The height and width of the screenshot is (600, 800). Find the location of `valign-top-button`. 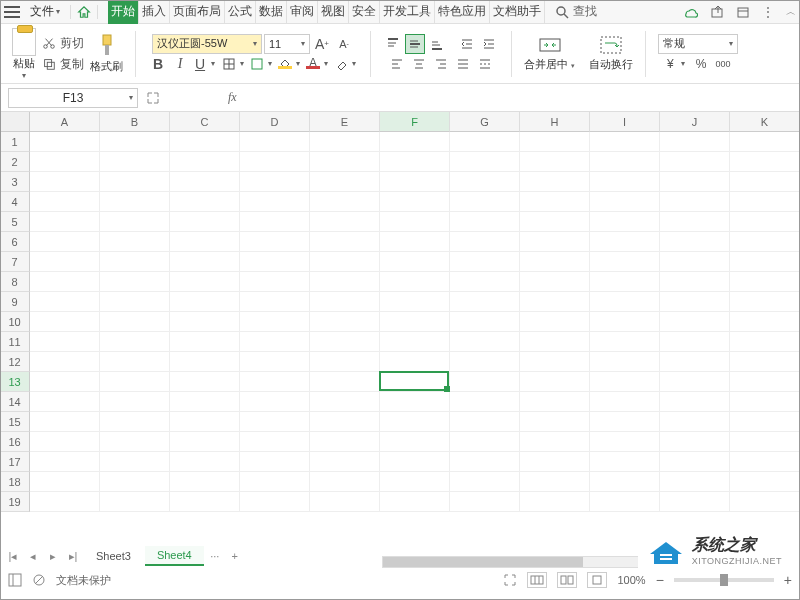

valign-top-button is located at coordinates (393, 44).